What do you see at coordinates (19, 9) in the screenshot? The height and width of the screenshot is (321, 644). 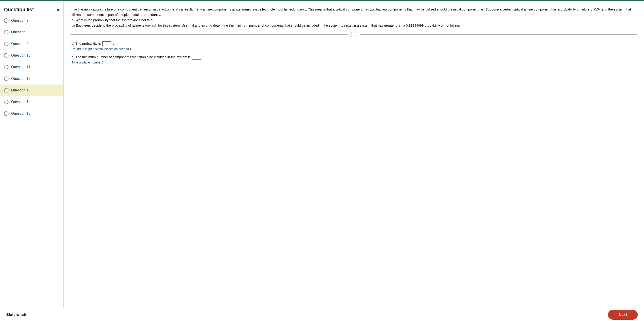 I see `sidebar-title: Question list` at bounding box center [19, 9].